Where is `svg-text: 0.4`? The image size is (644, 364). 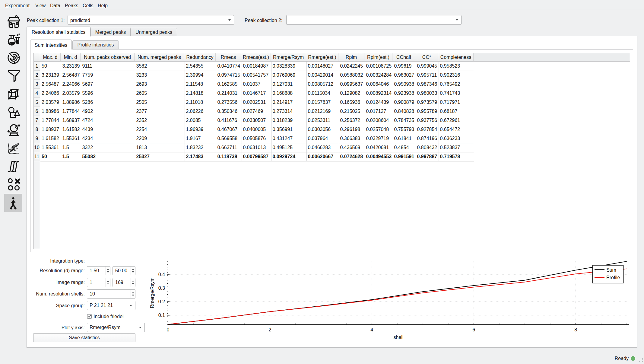
svg-text: 0.4 is located at coordinates (162, 275).